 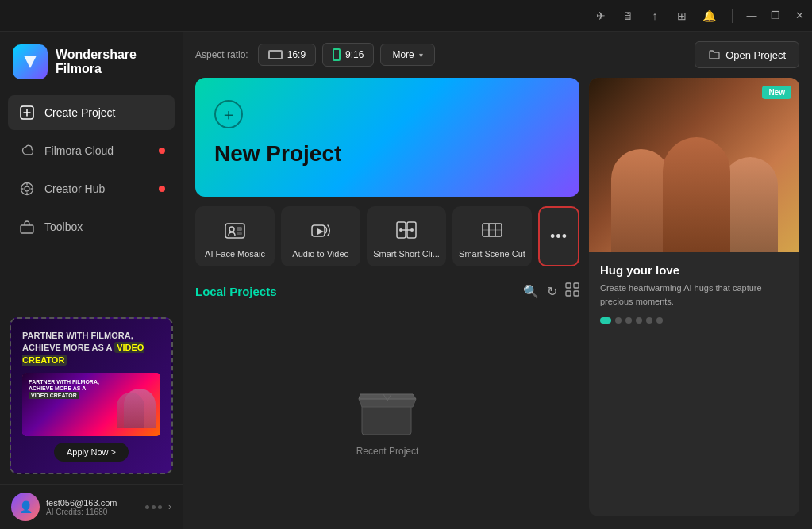 What do you see at coordinates (406, 236) in the screenshot?
I see `smart-short-clip-button: Smart Short Cli...` at bounding box center [406, 236].